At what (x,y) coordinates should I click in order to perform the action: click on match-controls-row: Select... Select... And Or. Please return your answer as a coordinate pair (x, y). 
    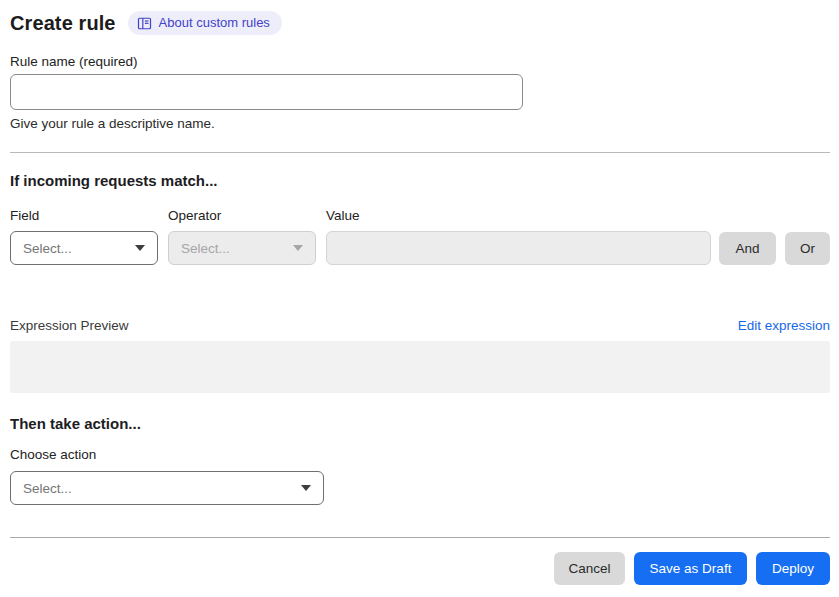
    Looking at the image, I should click on (420, 248).